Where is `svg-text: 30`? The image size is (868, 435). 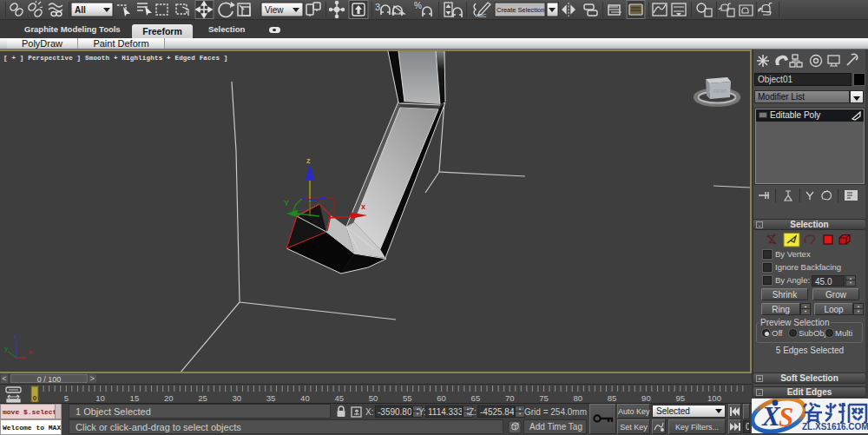
svg-text: 30 is located at coordinates (238, 398).